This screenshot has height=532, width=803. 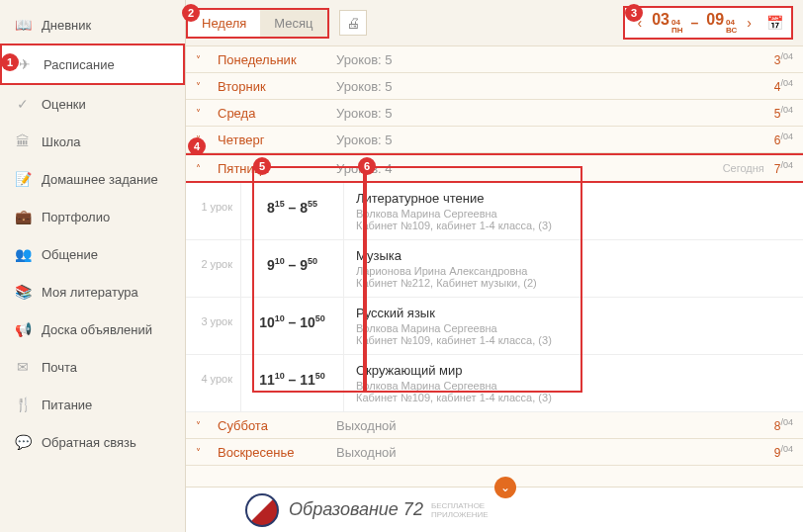 I want to click on sidebar-label: Питание, so click(x=67, y=405).